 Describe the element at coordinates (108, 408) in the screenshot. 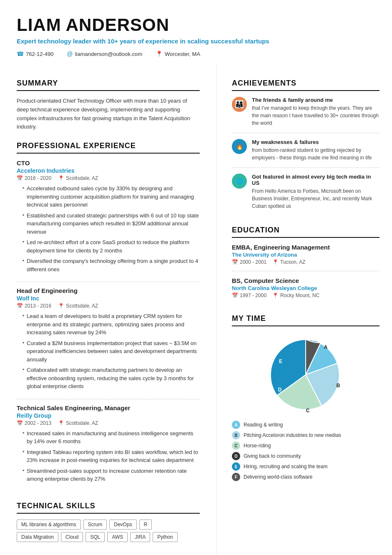

I see `job-title-tse: Technical Sales Engineering, Manager` at that location.